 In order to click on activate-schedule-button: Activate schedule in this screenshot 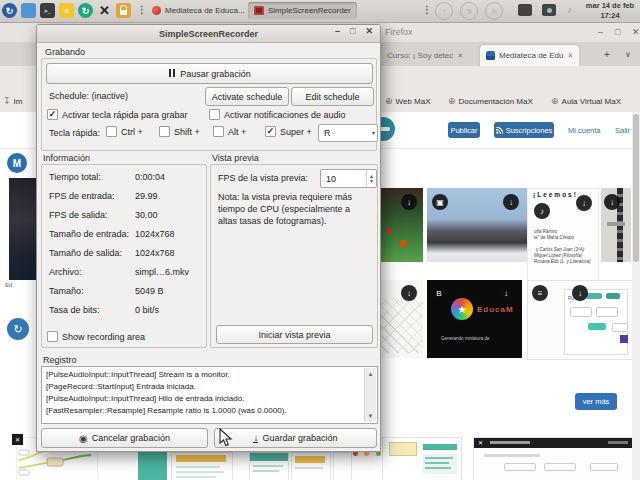, I will do `click(247, 96)`.